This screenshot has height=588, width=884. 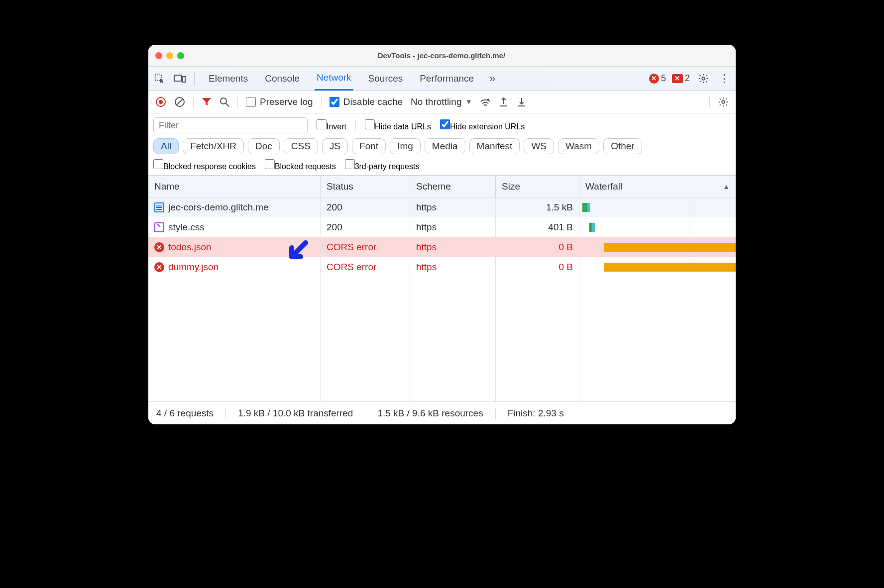 I want to click on more-tabs-icon: », so click(x=492, y=79).